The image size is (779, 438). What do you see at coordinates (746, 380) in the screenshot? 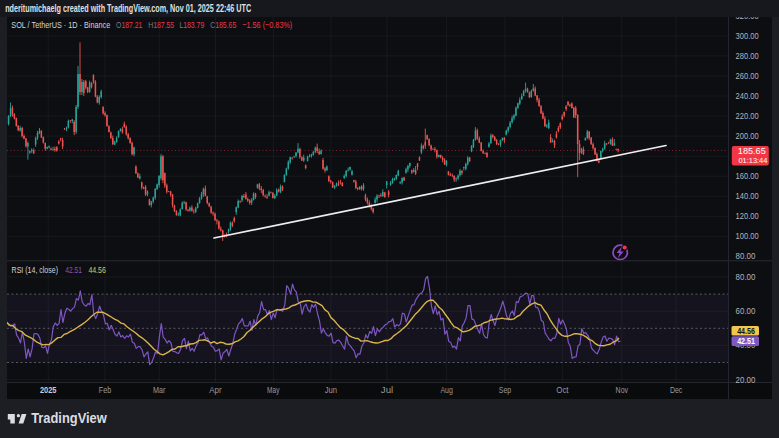
I see `svg-text: 20.00` at bounding box center [746, 380].